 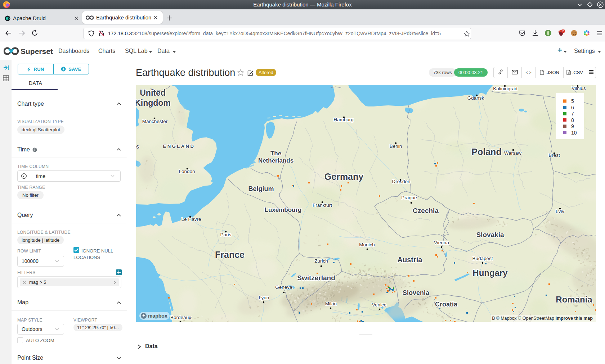 What do you see at coordinates (264, 298) in the screenshot?
I see `svg-text: Lyon` at bounding box center [264, 298].